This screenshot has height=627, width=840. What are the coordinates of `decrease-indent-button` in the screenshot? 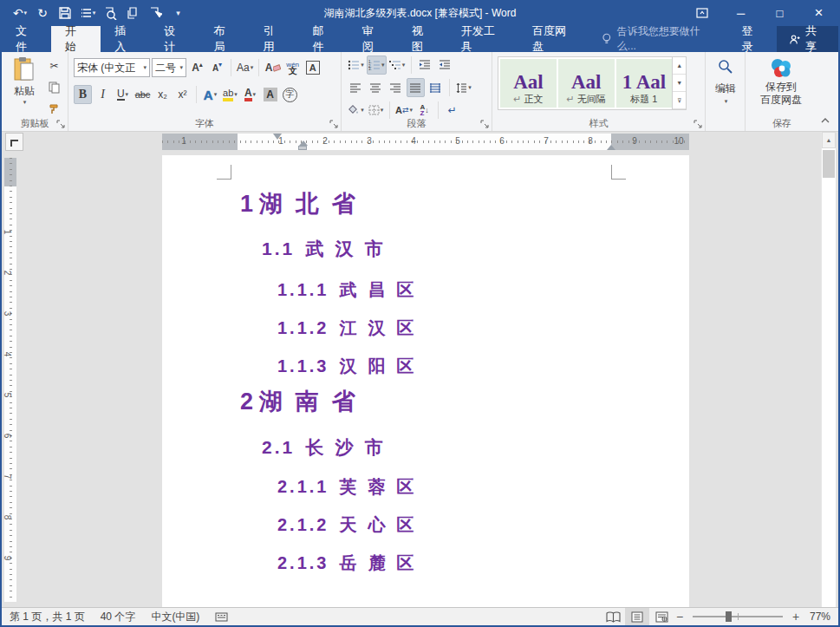 It's located at (425, 65).